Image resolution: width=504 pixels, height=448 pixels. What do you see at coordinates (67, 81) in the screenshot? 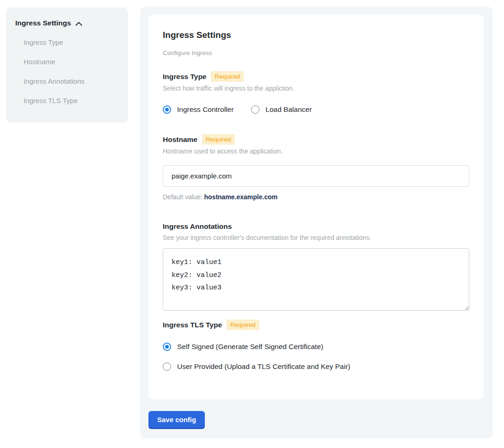
I see `sidebar-item-ingress-annotations: Ingress Annotations` at bounding box center [67, 81].